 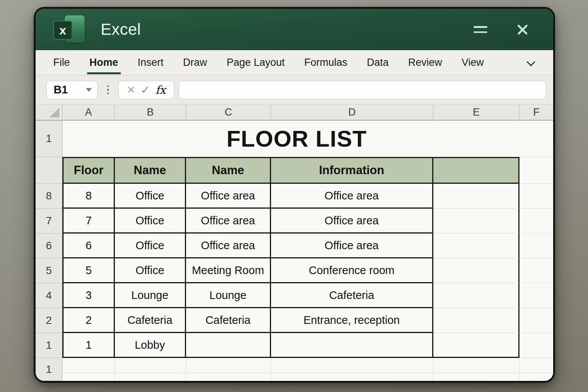 What do you see at coordinates (108, 90) in the screenshot?
I see `formula-bar-separator-dots` at bounding box center [108, 90].